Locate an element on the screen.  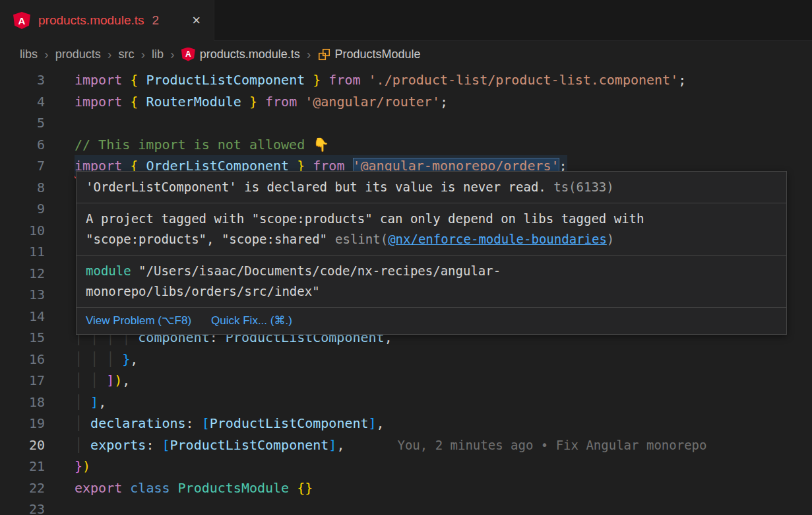
breadcrumb-item-src: src is located at coordinates (126, 54).